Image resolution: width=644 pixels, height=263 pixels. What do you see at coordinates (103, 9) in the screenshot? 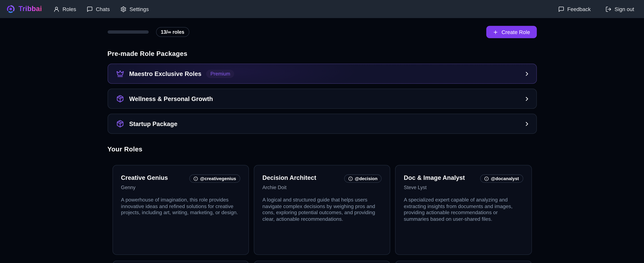
I see `nav-item-label: Chats` at bounding box center [103, 9].